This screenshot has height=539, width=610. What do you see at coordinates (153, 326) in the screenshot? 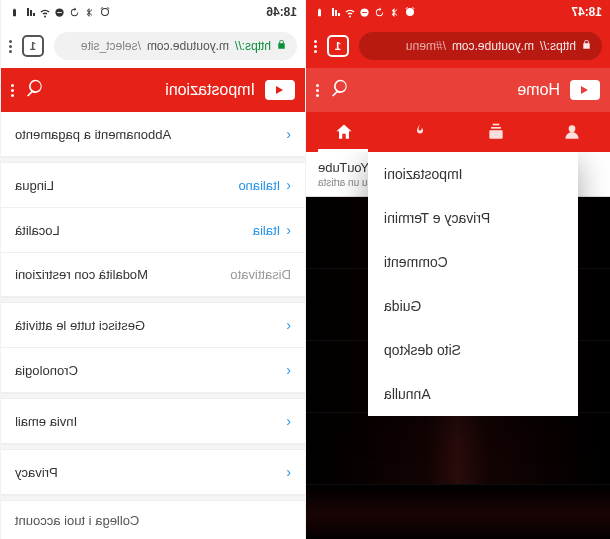
I see `row-manage-activity: ‹ Gestisci tutte le attività` at bounding box center [153, 326].